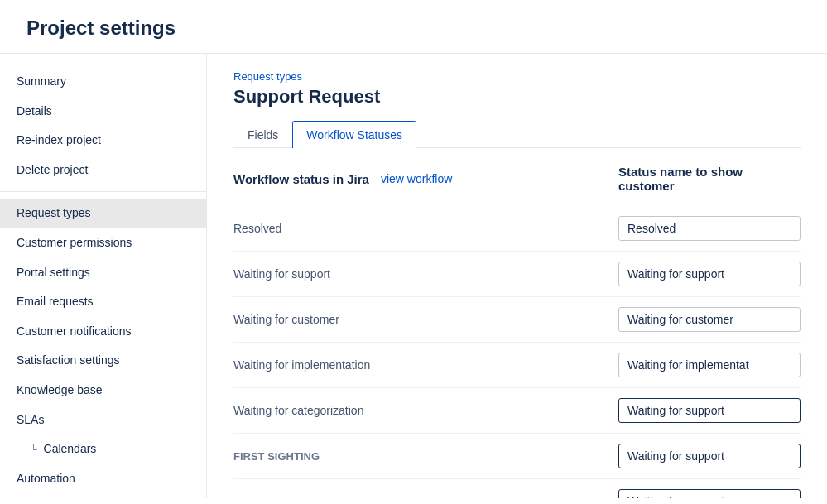  I want to click on page-header: Project settings, so click(414, 26).